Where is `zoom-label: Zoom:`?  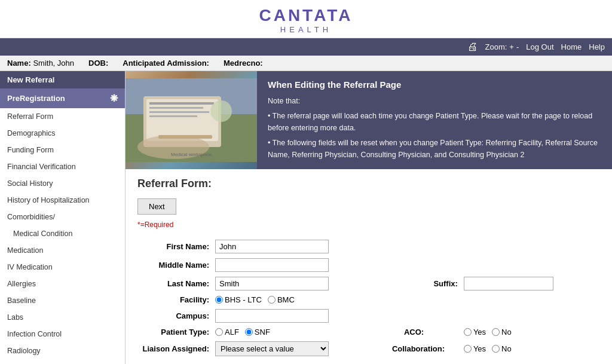 zoom-label: Zoom: is located at coordinates (496, 47).